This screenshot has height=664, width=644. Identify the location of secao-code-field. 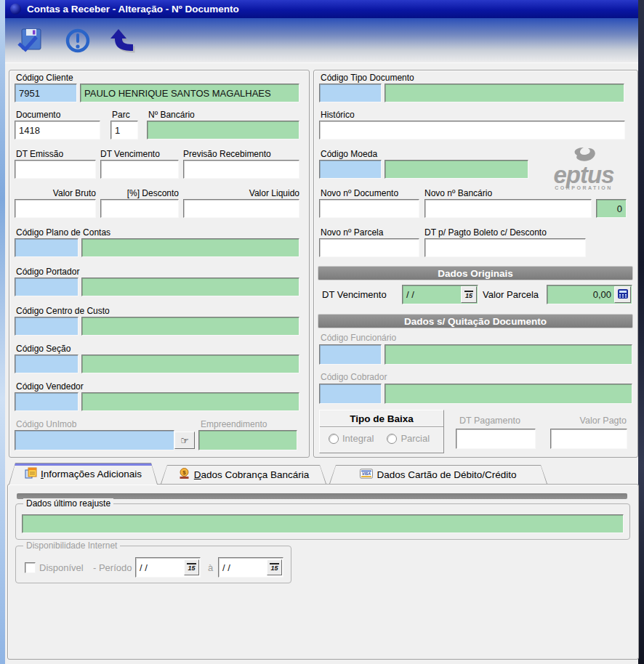
(47, 364).